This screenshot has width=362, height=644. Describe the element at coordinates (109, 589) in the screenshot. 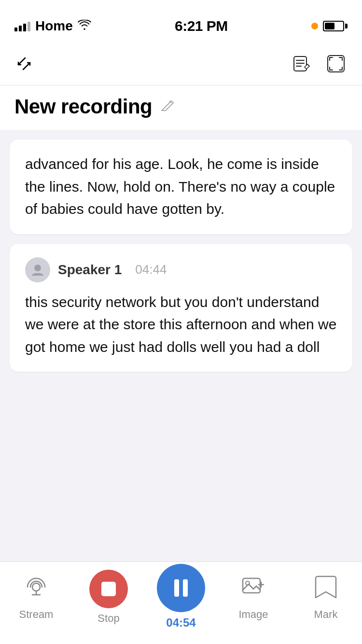

I see `stop-square` at that location.